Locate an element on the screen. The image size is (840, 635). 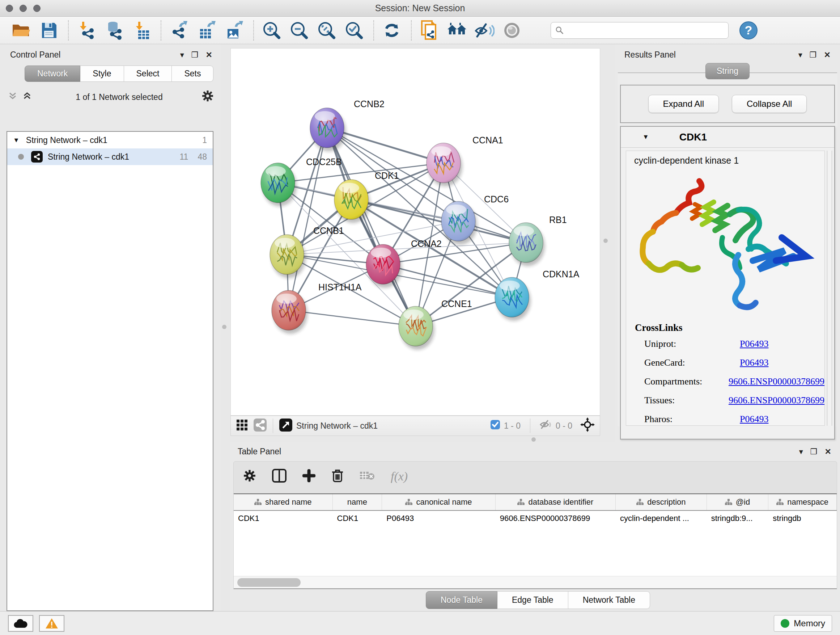
network-share-toggle-icon is located at coordinates (260, 426).